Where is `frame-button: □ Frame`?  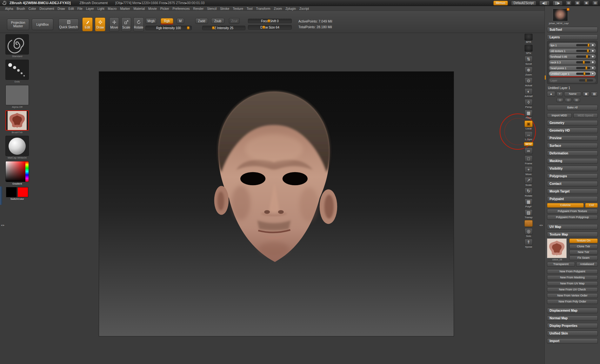
frame-button: □ Frame is located at coordinates (529, 160).